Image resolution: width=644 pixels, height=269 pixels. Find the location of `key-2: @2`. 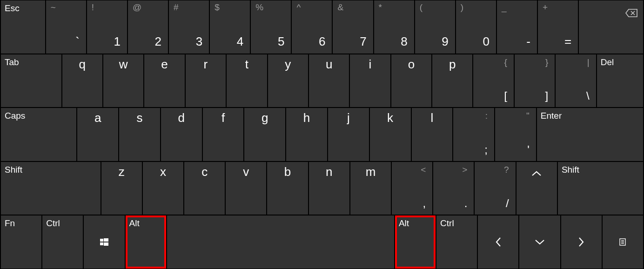

key-2: @2 is located at coordinates (148, 27).